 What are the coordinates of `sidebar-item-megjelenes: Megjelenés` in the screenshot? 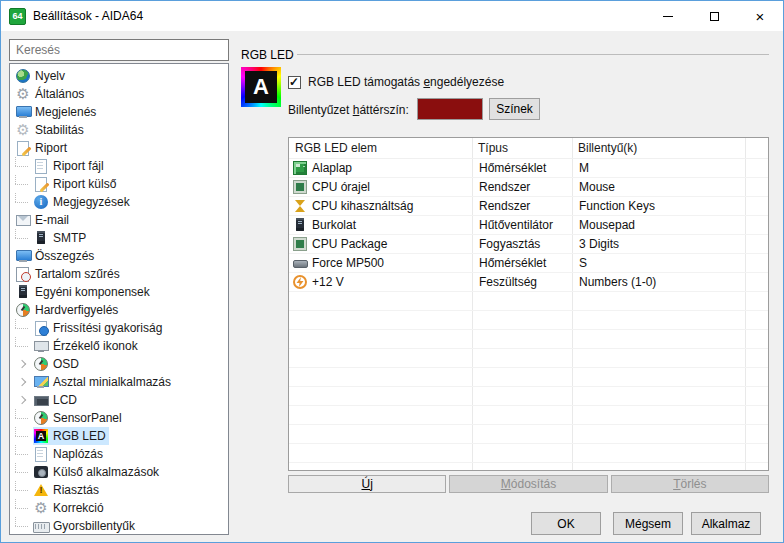 It's located at (119, 112).